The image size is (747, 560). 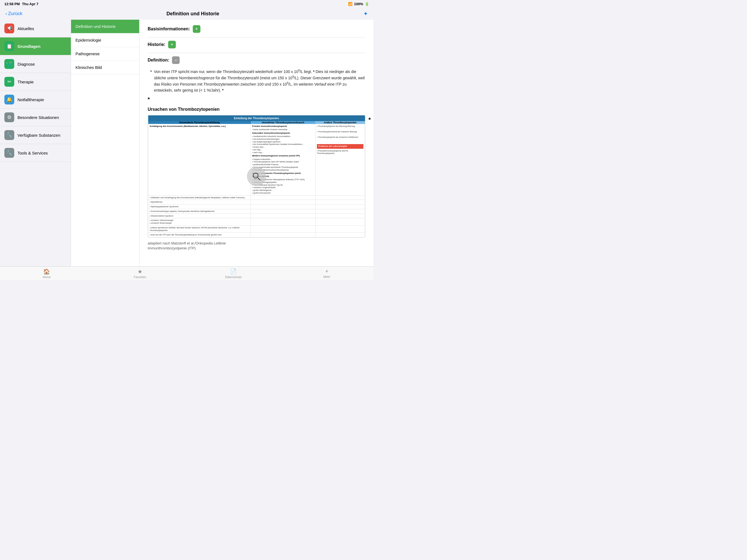 I want to click on back-button: ‹ Zurück, so click(x=14, y=14).